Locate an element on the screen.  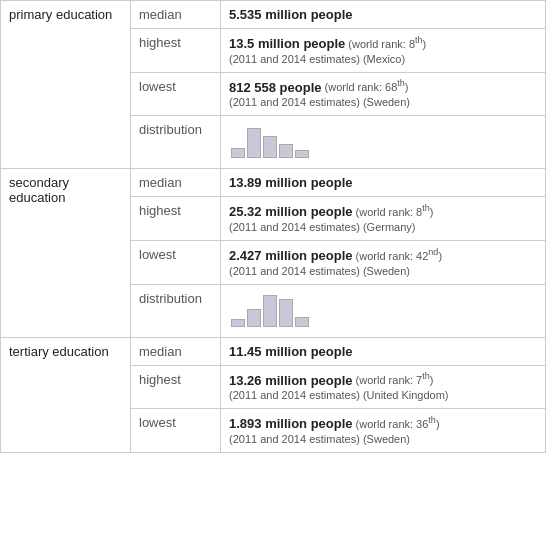
value-cell: 13.89 million people is located at coordinates (384, 183).